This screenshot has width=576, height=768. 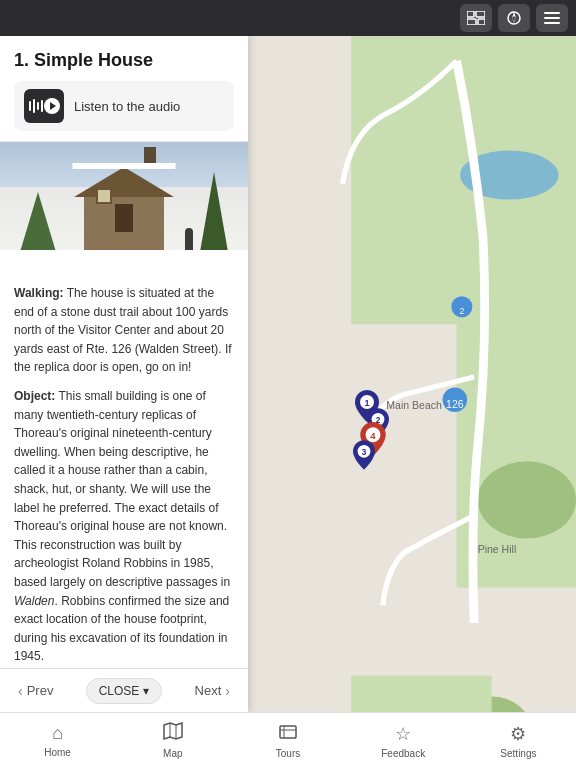 I want to click on panel-title: 1. Simple House, so click(x=124, y=60).